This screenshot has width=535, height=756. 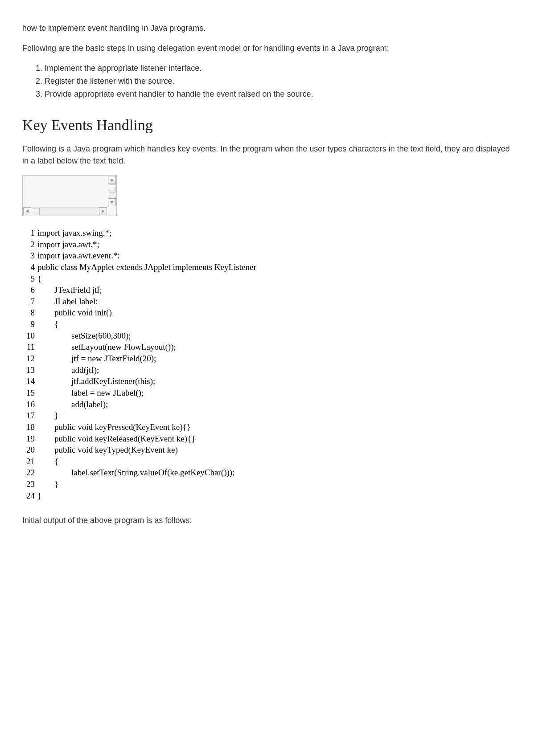 I want to click on code-line: 18 public void keyPressed(KeyEvent ke){}, so click(x=268, y=427).